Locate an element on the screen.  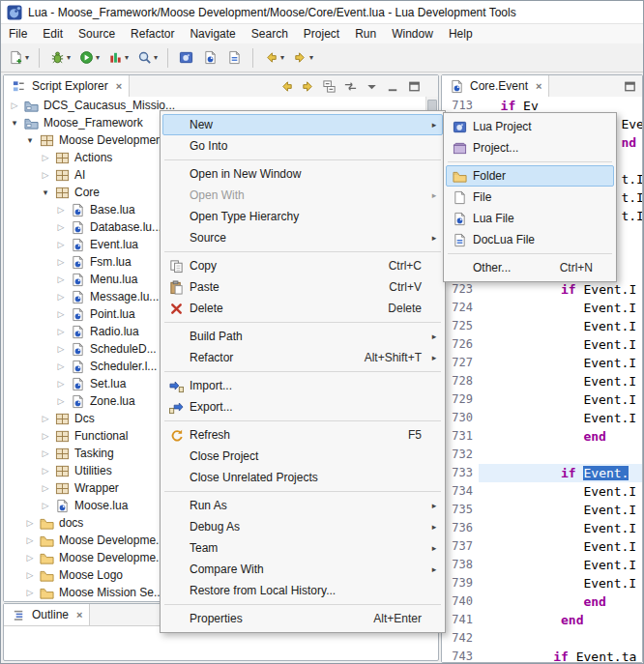
editor-tab-core-event: Core.Event × is located at coordinates (495, 86).